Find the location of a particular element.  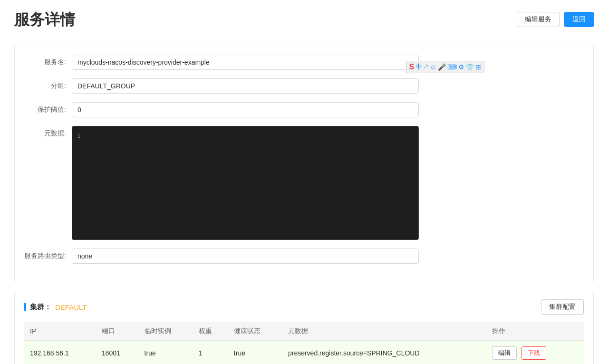

cell-ip: 192.168.56.1 is located at coordinates (60, 353).